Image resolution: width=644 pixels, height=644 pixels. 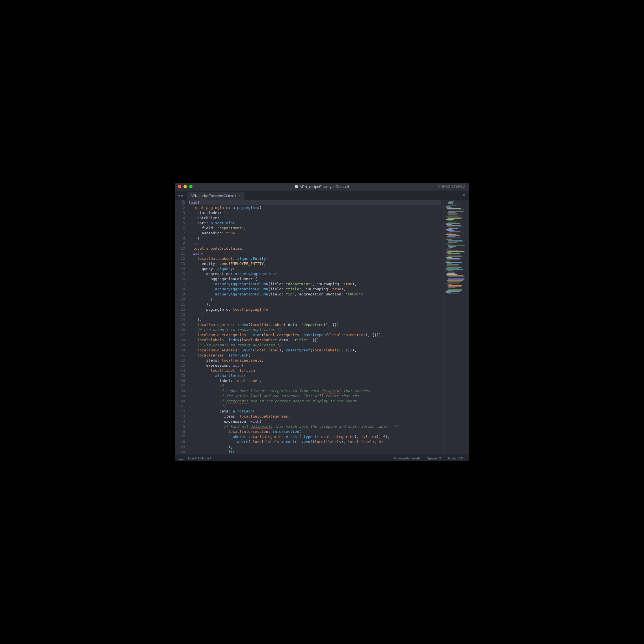 I want to click on tab-close-icon: ×, so click(x=239, y=196).